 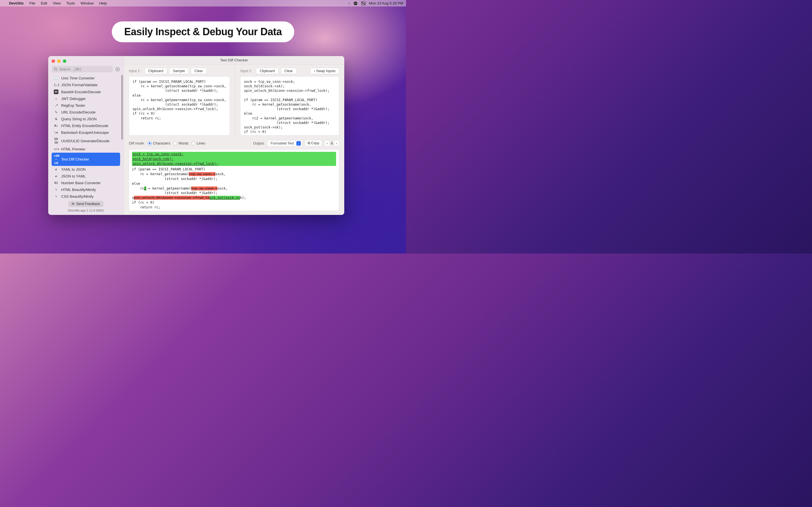 I want to click on diff-mode-label: Diff mode:, so click(x=137, y=144).